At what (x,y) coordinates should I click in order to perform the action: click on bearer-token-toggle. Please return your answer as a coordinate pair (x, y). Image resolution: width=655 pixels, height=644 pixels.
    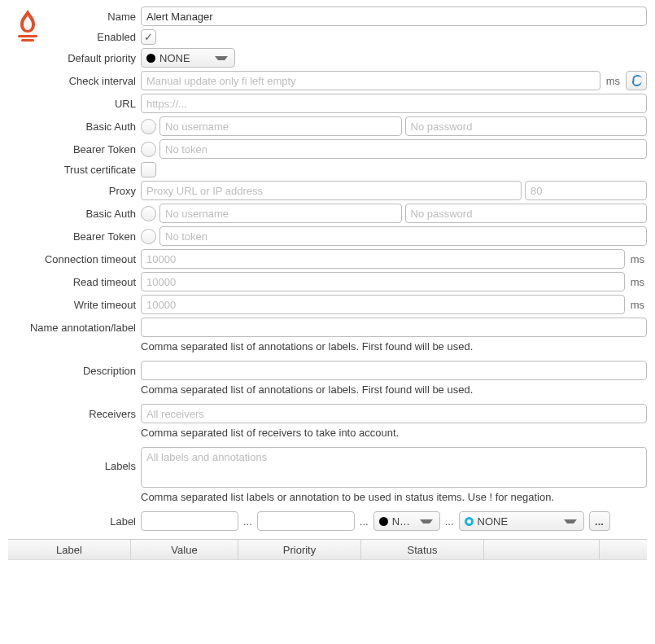
    Looking at the image, I should click on (148, 150).